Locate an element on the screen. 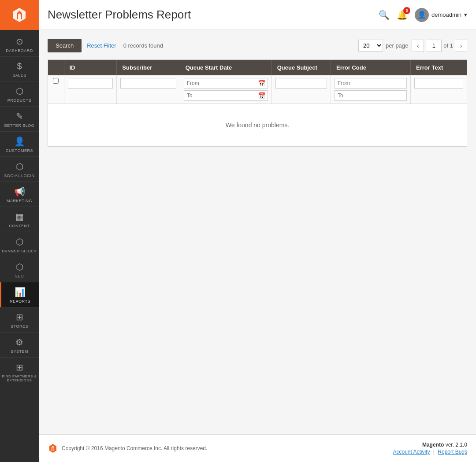 This screenshot has height=462, width=476. table-header-row: ID Subscriber Queue Start Date Queue Sub… is located at coordinates (257, 68).